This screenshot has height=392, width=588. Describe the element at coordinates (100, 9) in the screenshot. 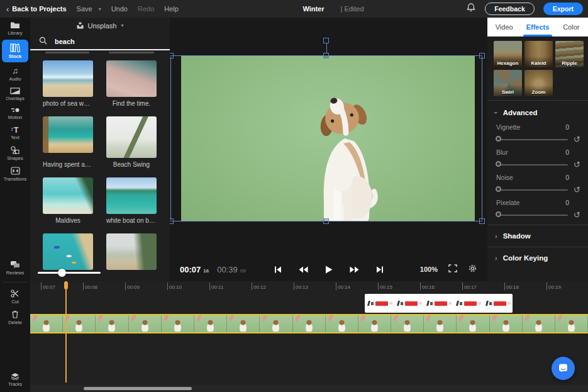

I see `save-dropdown-caret-icon: ▾` at that location.